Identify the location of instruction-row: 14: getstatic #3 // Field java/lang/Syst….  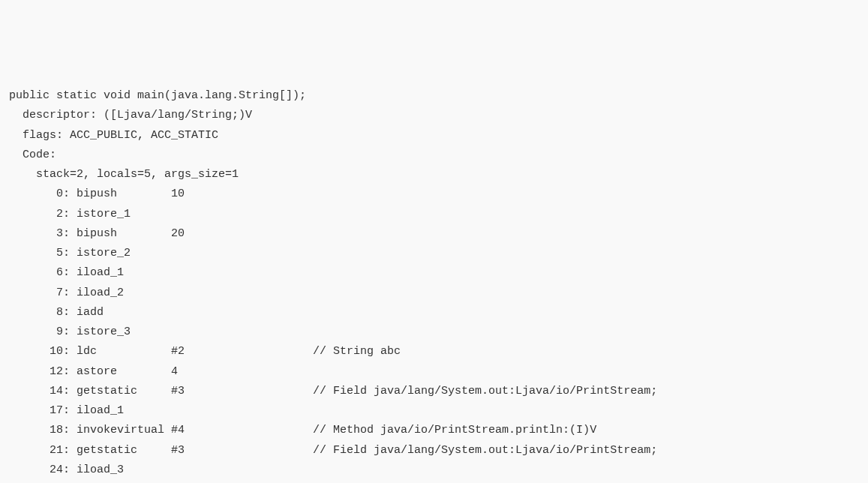
(434, 392).